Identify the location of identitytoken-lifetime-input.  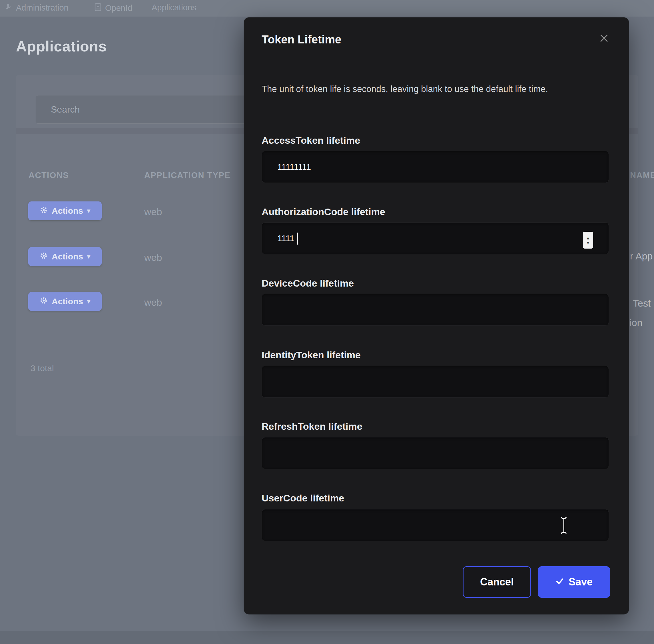
(436, 382).